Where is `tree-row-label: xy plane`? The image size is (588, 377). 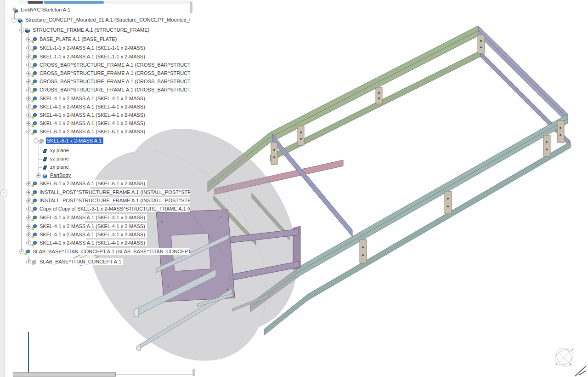
tree-row-label: xy plane is located at coordinates (60, 150).